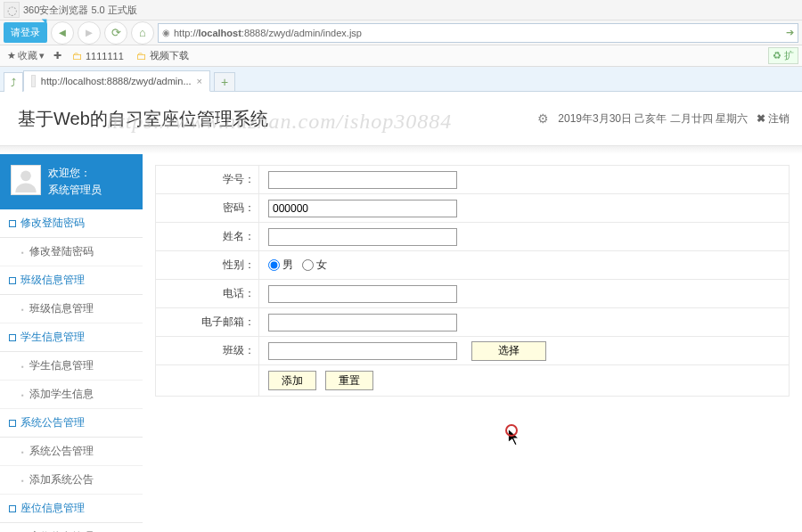 This screenshot has height=532, width=802. I want to click on header-divider, so click(401, 150).